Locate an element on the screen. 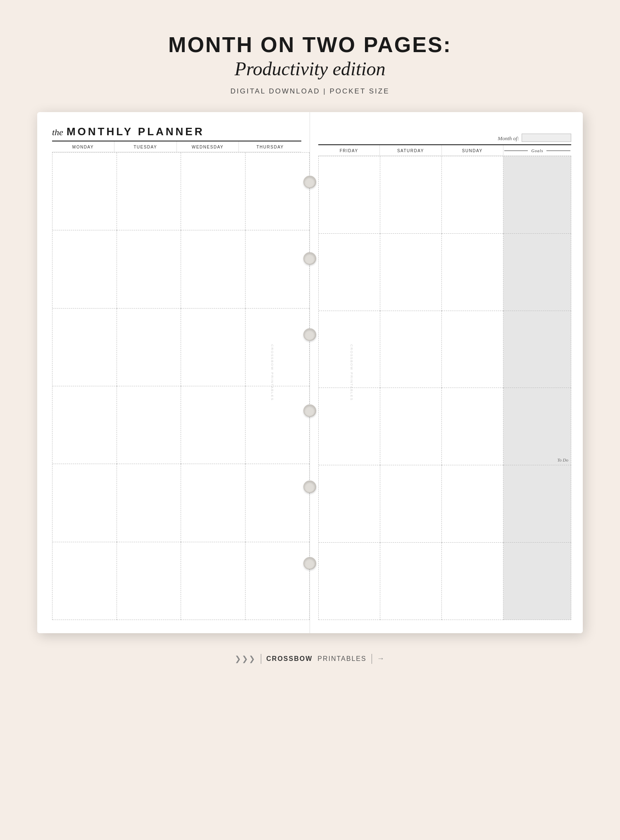 The height and width of the screenshot is (840, 620). day-friday: FRIDAY is located at coordinates (349, 151).